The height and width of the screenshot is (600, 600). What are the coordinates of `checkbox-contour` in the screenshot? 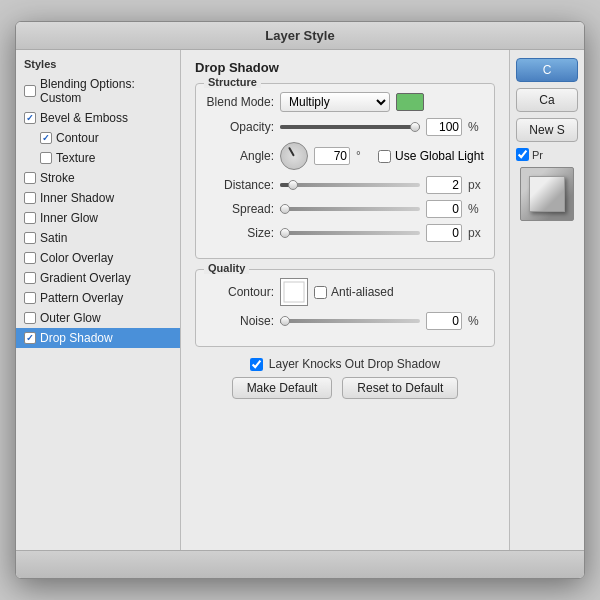 It's located at (46, 138).